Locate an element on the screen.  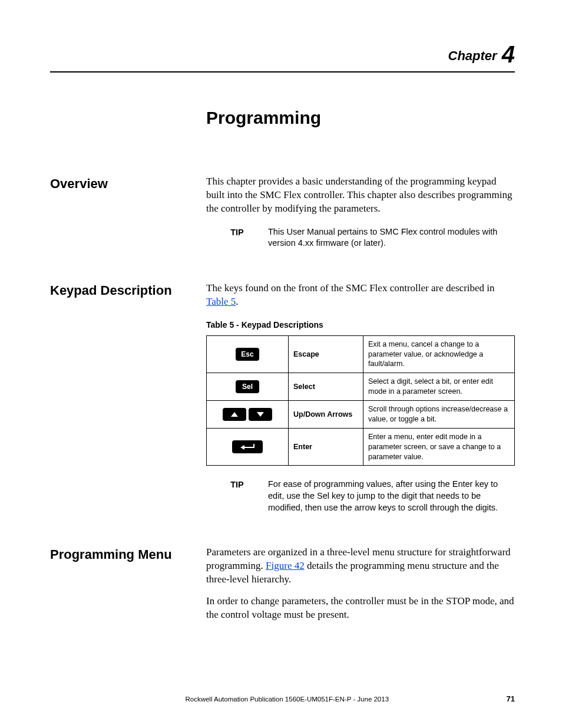
table-row: Esc Escape Exit a menu, cancel a change … is located at coordinates (361, 354).